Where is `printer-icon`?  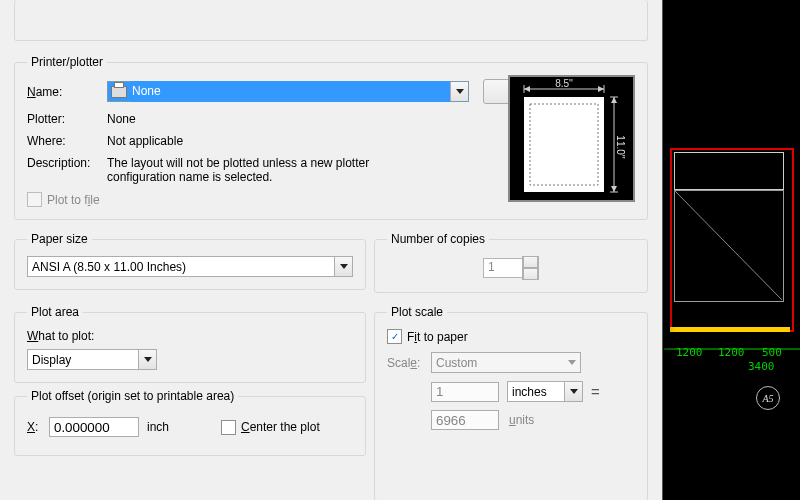
printer-icon is located at coordinates (119, 92).